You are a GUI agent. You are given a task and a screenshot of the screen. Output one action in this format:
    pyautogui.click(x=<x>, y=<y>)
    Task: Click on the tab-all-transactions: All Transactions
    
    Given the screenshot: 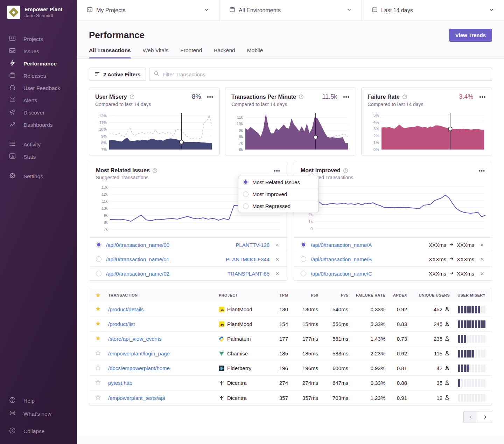 What is the action you would take?
    pyautogui.click(x=110, y=53)
    